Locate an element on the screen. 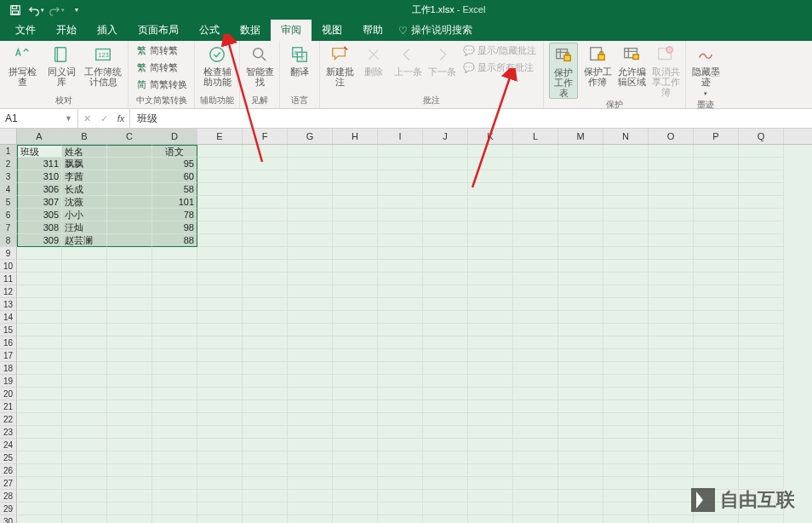 This screenshot has height=523, width=812. next-comment-button: 下一条 is located at coordinates (442, 60).